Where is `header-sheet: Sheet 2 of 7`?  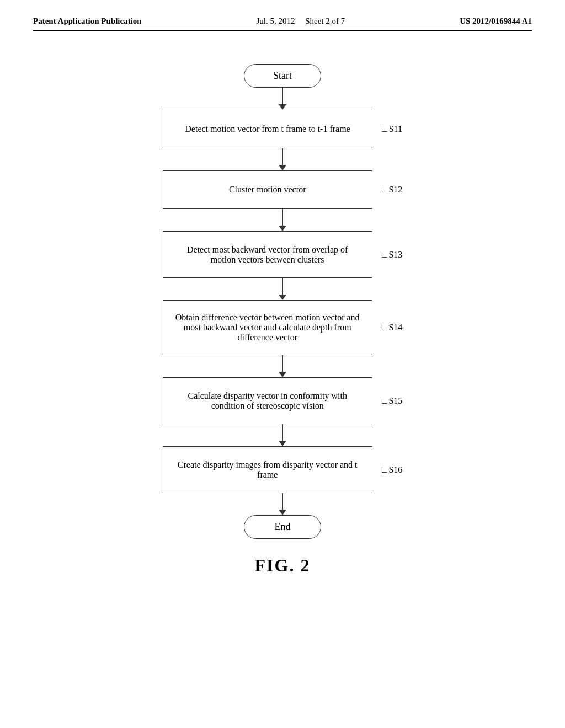
header-sheet: Sheet 2 of 7 is located at coordinates (325, 21).